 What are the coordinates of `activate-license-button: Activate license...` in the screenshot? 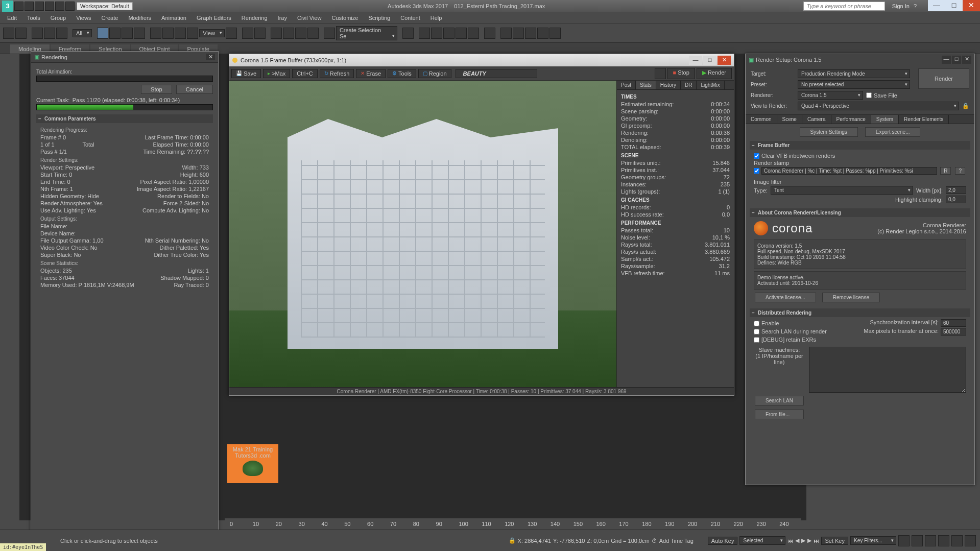 It's located at (785, 297).